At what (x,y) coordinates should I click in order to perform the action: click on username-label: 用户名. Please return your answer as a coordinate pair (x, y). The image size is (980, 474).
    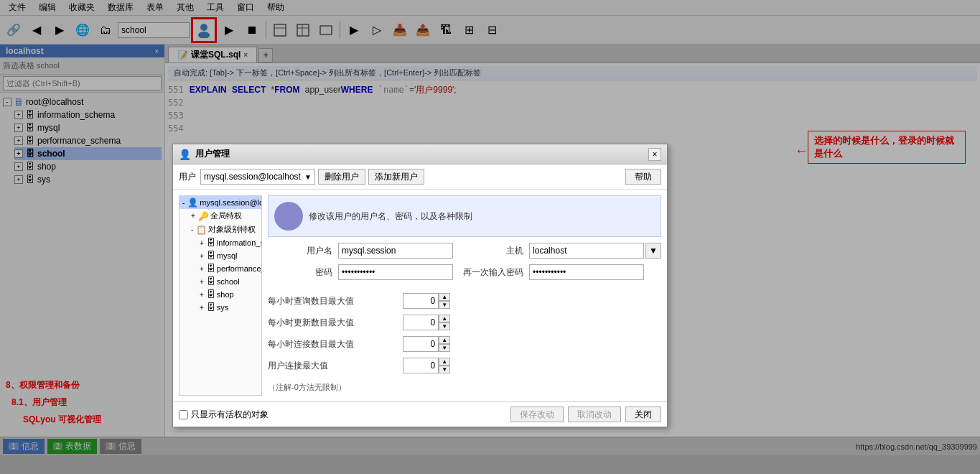
    Looking at the image, I should click on (300, 251).